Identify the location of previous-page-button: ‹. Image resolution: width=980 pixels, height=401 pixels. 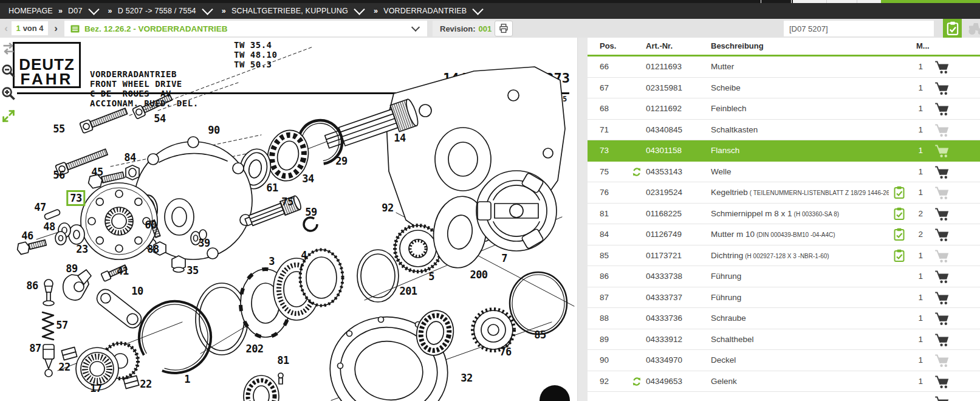
(6, 28).